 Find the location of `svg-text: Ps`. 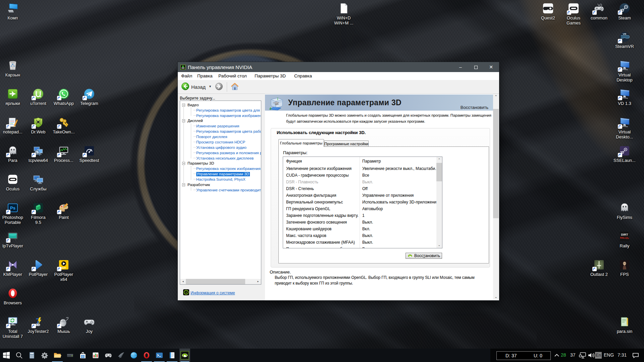

svg-text: Ps is located at coordinates (13, 208).